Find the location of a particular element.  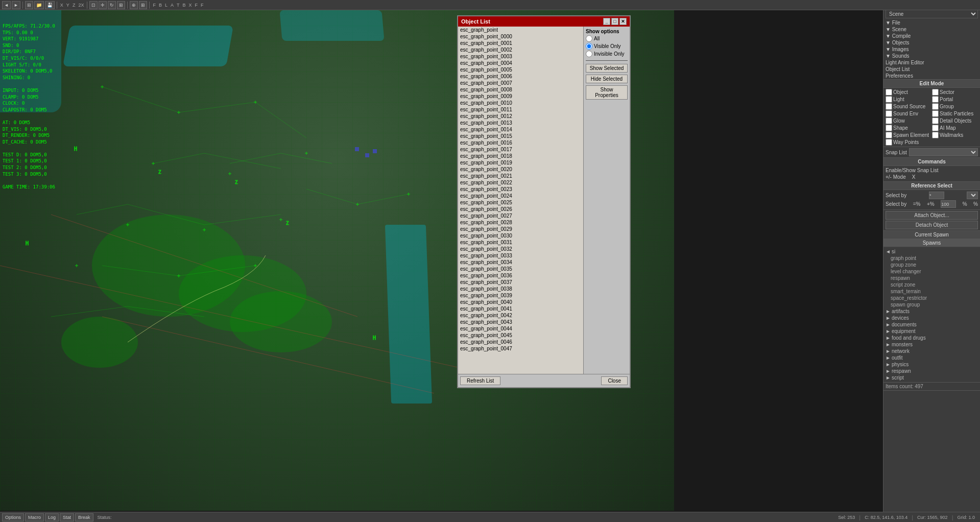

glow-checkbox is located at coordinates (889, 121).